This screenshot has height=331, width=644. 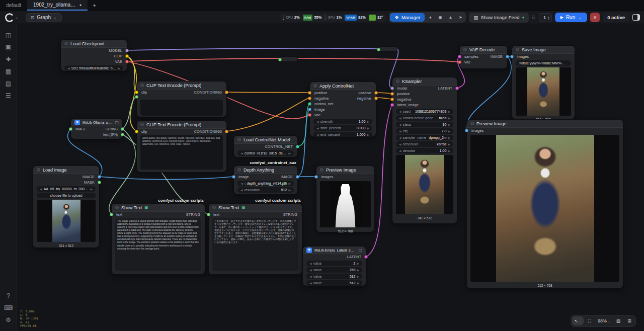 What do you see at coordinates (543, 63) in the screenshot?
I see `filename-prefix-widget: %date:yyyy%-%date:MM%-% ...` at bounding box center [543, 63].